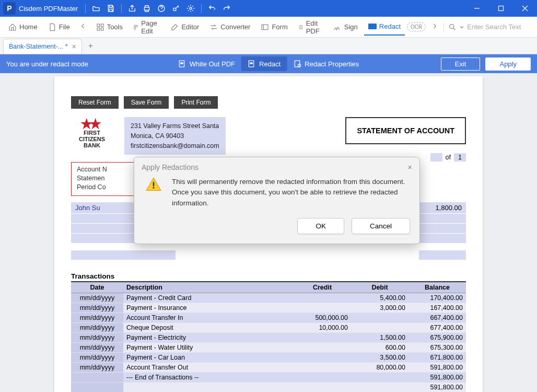  I want to click on cell-debit, so click(380, 328).